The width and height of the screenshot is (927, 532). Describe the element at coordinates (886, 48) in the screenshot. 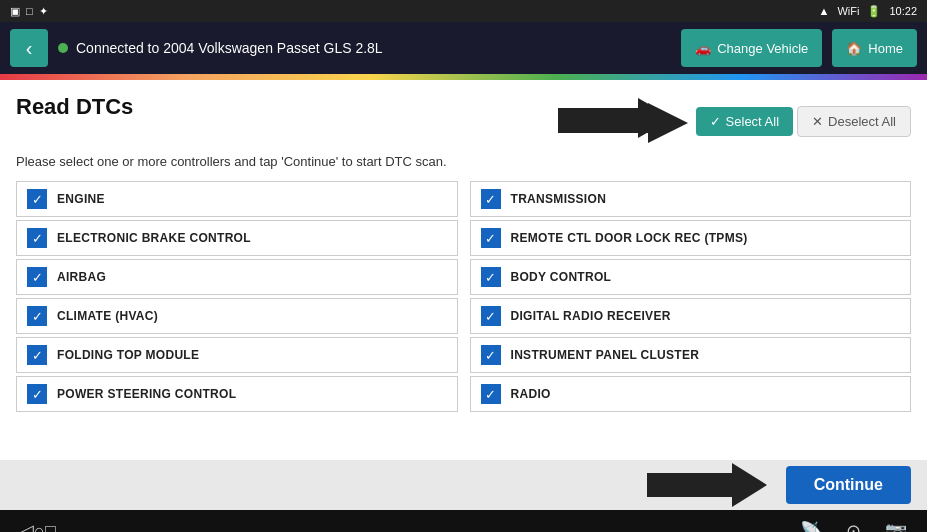

I see `home-label: Home` at that location.